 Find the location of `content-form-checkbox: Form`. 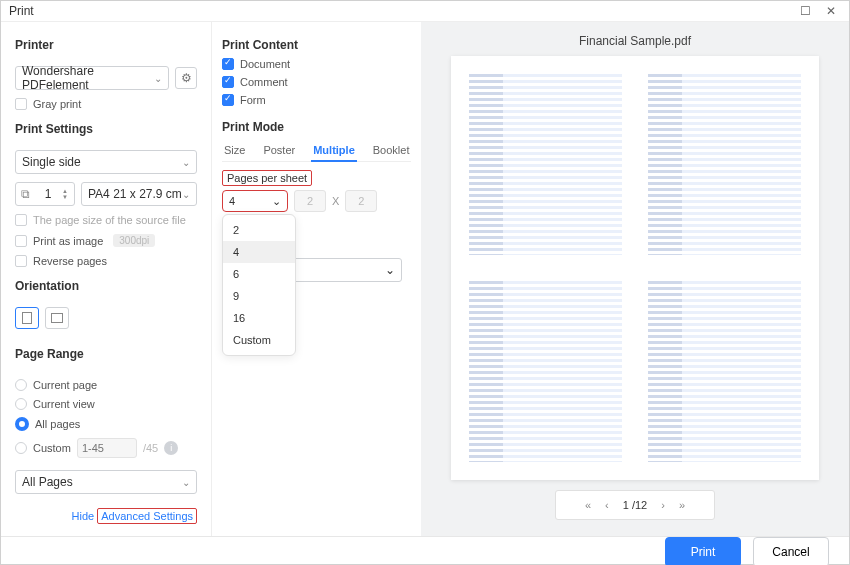

content-form-checkbox: Form is located at coordinates (316, 100).